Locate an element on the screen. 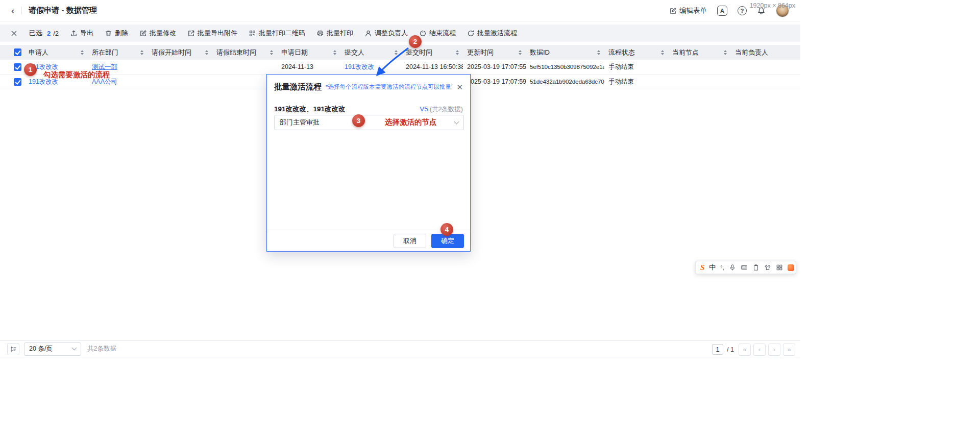  header-divider is located at coordinates (21, 10).